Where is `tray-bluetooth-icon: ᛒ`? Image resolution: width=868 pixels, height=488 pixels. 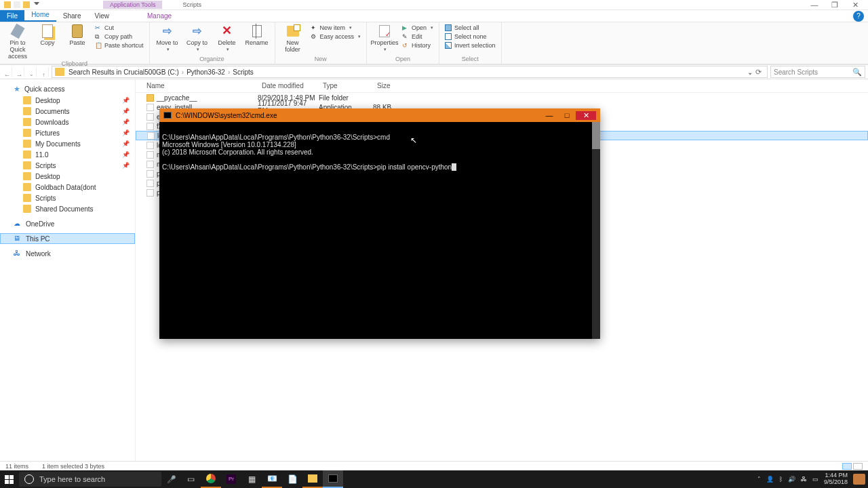
tray-bluetooth-icon: ᛒ is located at coordinates (781, 479).